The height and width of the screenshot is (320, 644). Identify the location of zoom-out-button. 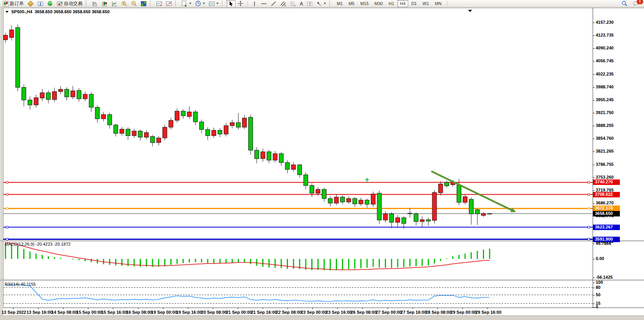
(134, 4).